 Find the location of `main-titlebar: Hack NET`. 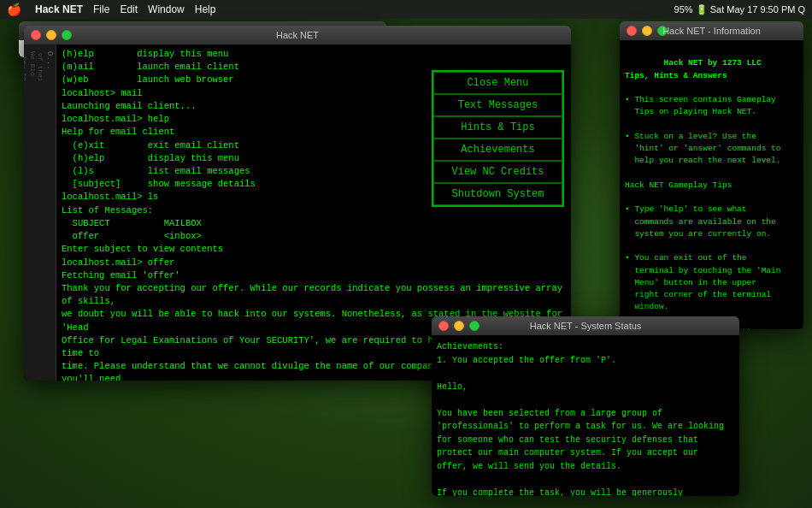

main-titlebar: Hack NET is located at coordinates (297, 35).